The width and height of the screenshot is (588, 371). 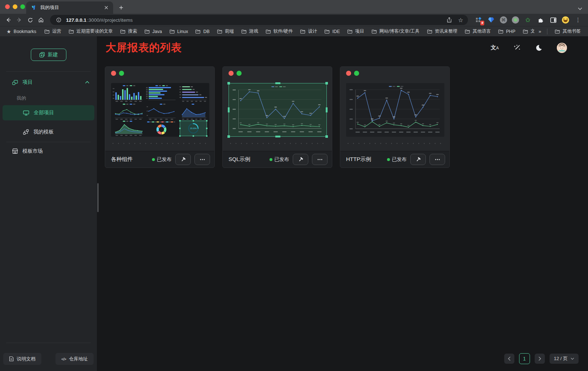 I want to click on new-project-button: 新建, so click(x=49, y=55).